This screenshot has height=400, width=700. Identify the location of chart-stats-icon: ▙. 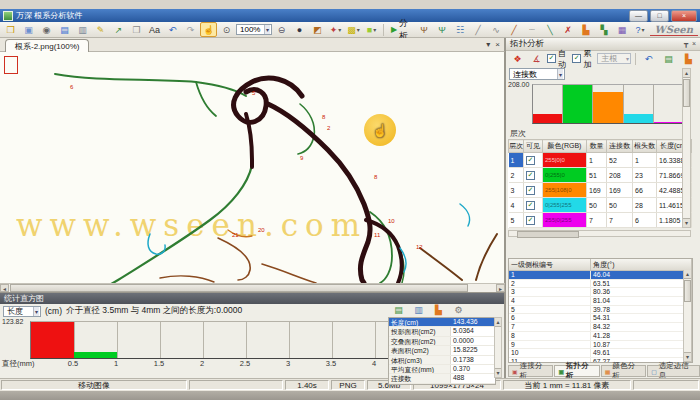
(438, 310).